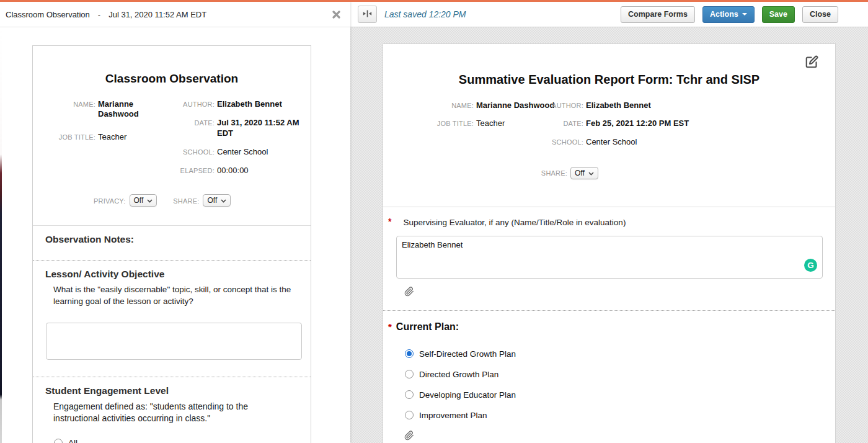 The width and height of the screenshot is (868, 443). I want to click on lesson-objective-input, so click(174, 341).